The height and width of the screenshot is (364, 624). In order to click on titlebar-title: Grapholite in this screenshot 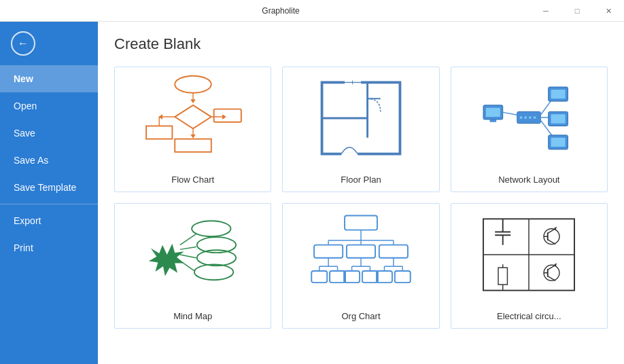, I will do `click(281, 11)`.